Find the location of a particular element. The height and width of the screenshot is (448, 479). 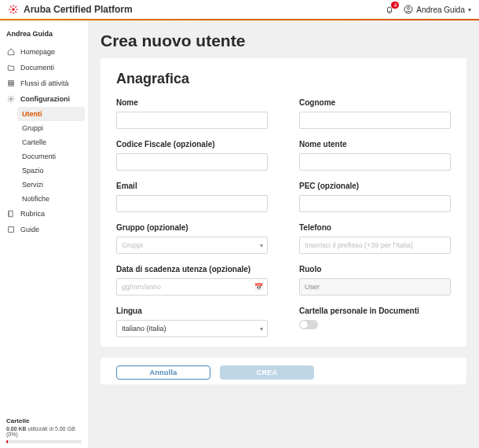

notifications-button: 4 is located at coordinates (389, 9).